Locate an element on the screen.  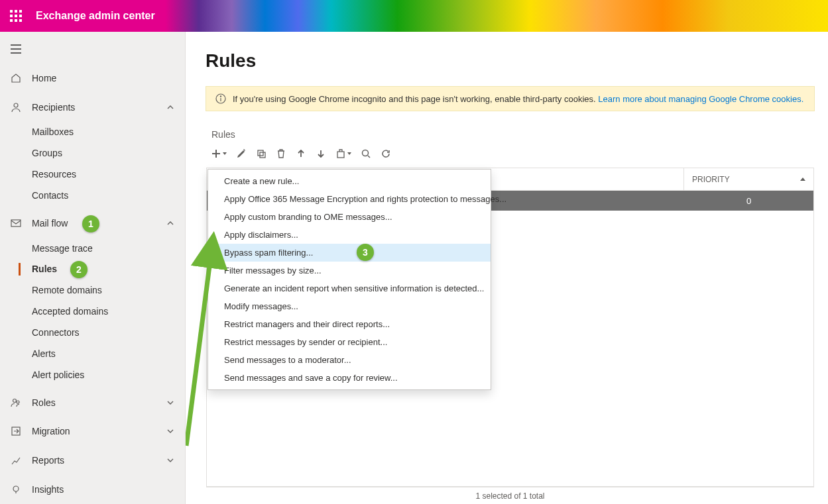
sidebar-sub-contacts: Contacts is located at coordinates (93, 195).